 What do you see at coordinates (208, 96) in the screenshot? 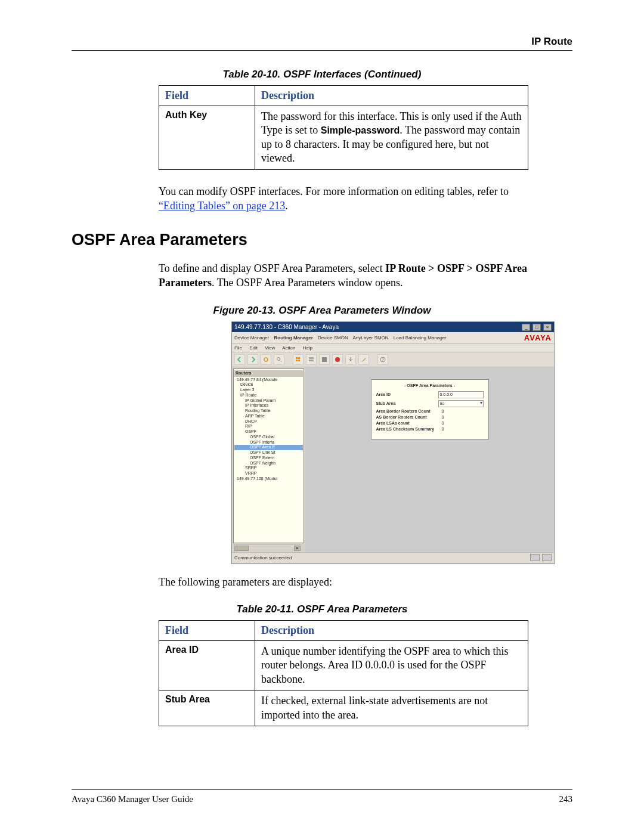
I see `table-2010-head-field: Field` at bounding box center [208, 96].